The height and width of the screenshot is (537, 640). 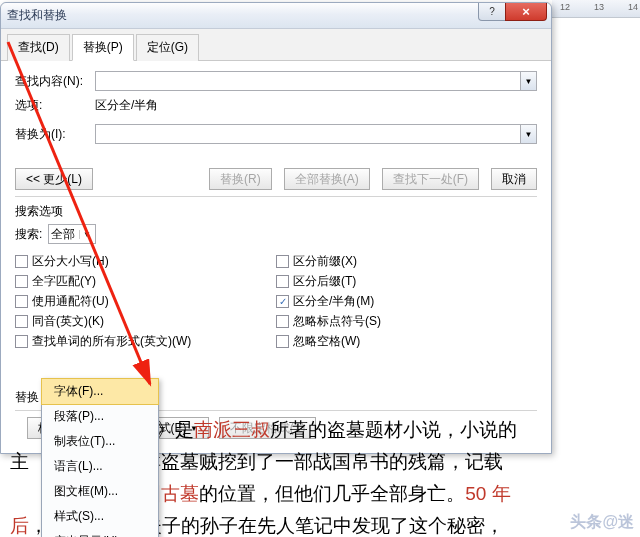 I want to click on replacewith-label: 替换为(I):, so click(x=55, y=134).